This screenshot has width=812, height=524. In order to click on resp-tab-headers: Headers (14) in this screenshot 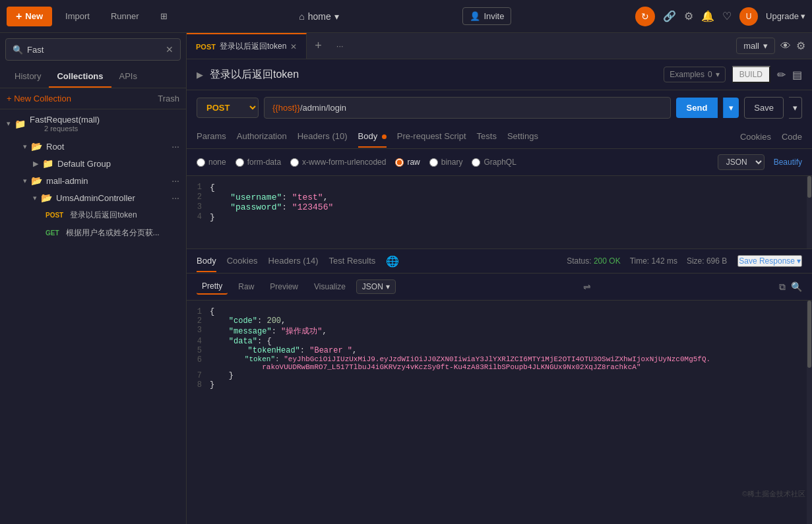, I will do `click(294, 261)`.